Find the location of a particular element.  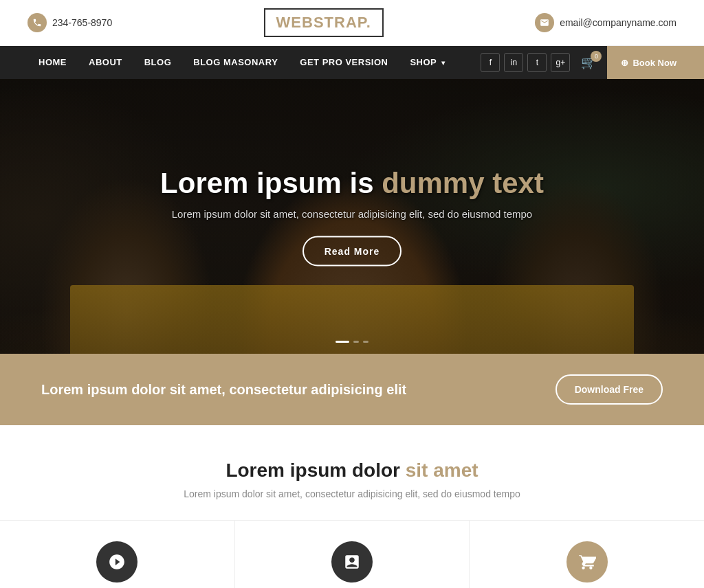

nav-links: HOME ABOUT BLOG BLOG MASONARY GET PRO VE… is located at coordinates (254, 63).